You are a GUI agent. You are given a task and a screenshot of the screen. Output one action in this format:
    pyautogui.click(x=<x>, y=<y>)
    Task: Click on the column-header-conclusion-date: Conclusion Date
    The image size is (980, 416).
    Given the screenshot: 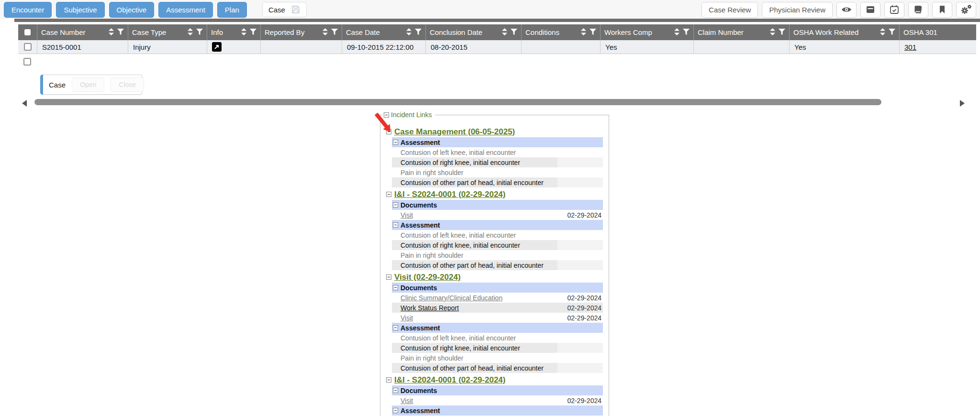 What is the action you would take?
    pyautogui.click(x=474, y=33)
    